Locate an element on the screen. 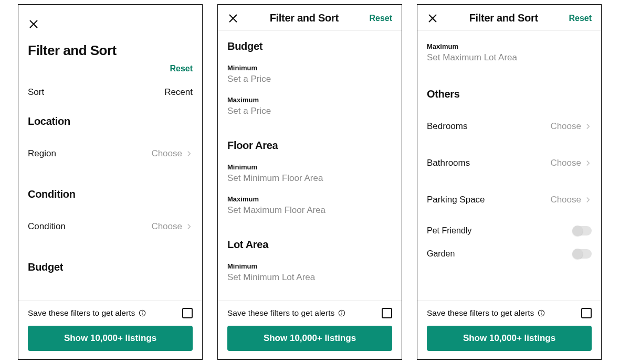 The width and height of the screenshot is (630, 364). parking-row: Parking Space Choose is located at coordinates (509, 200).